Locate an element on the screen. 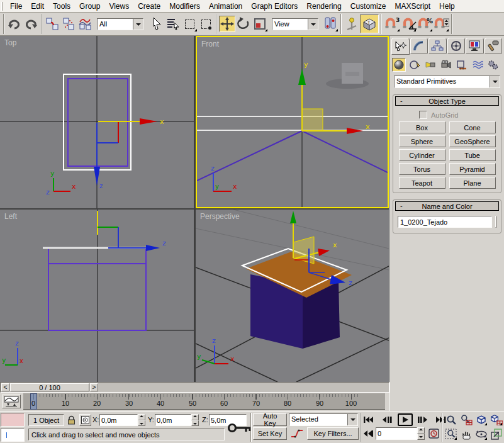  redo-button is located at coordinates (31, 24).